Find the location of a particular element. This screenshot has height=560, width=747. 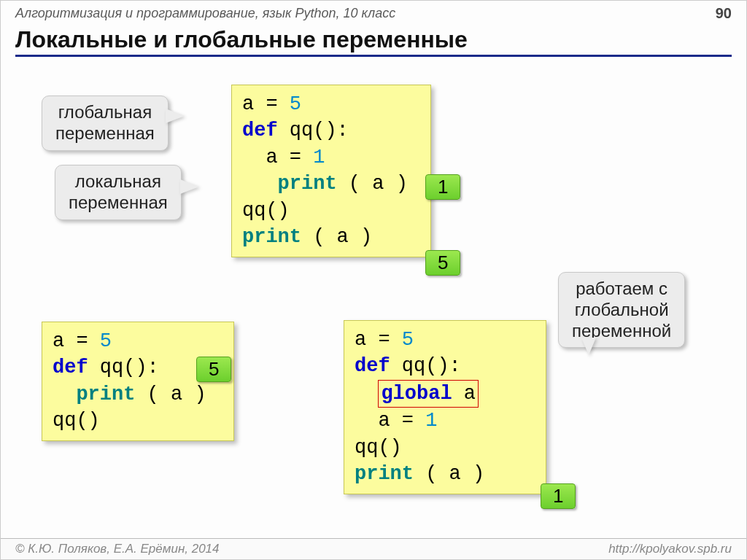

callout-working-global: работаем с глобальной переменной is located at coordinates (622, 310).